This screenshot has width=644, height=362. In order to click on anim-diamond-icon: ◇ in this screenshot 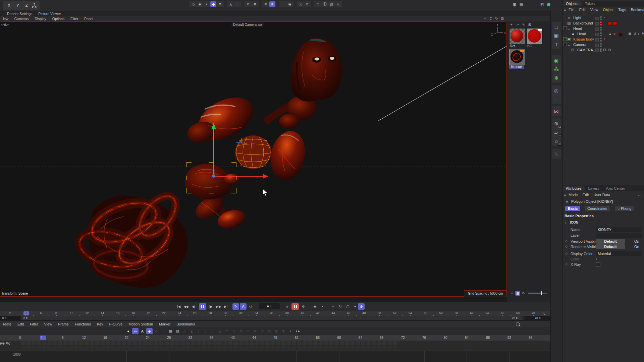, I will do `click(566, 246)`.